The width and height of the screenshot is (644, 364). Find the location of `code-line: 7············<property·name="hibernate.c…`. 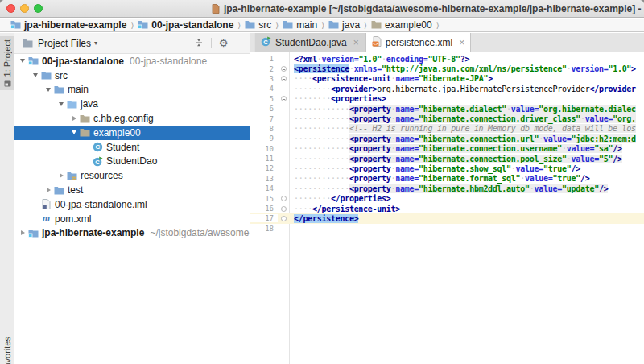

code-line: 7············<property·name="hibernate.c… is located at coordinates (448, 118).